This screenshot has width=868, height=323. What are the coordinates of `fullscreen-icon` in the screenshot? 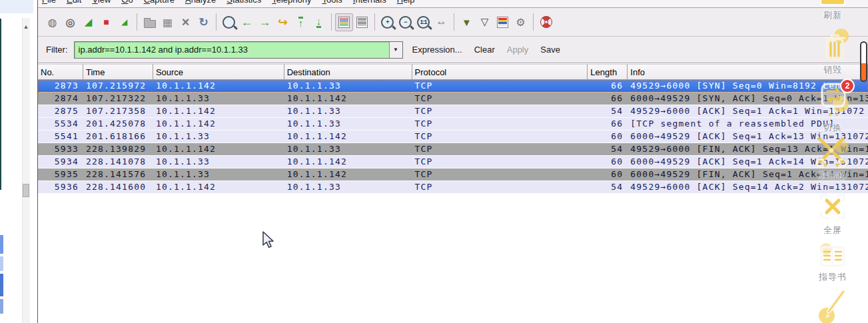 It's located at (833, 206).